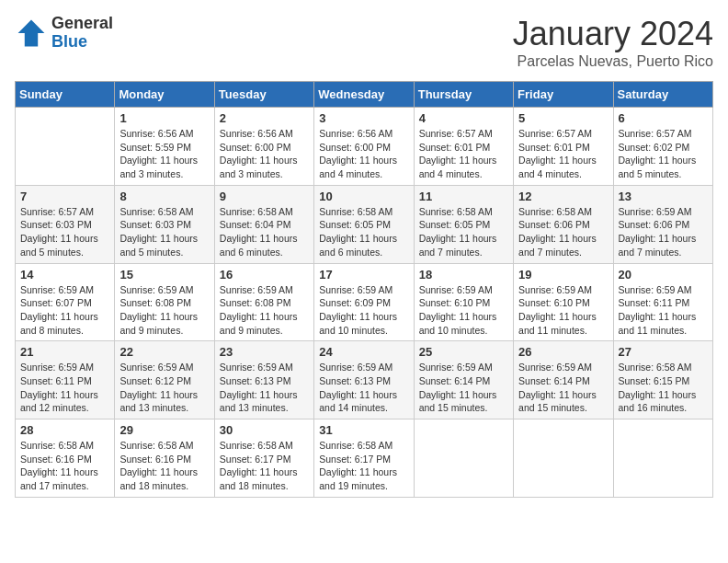 The width and height of the screenshot is (728, 563). I want to click on calendar-cell: 9Sunrise: 6:58 AMSunset: 6:04 PMDaylight…, so click(264, 224).